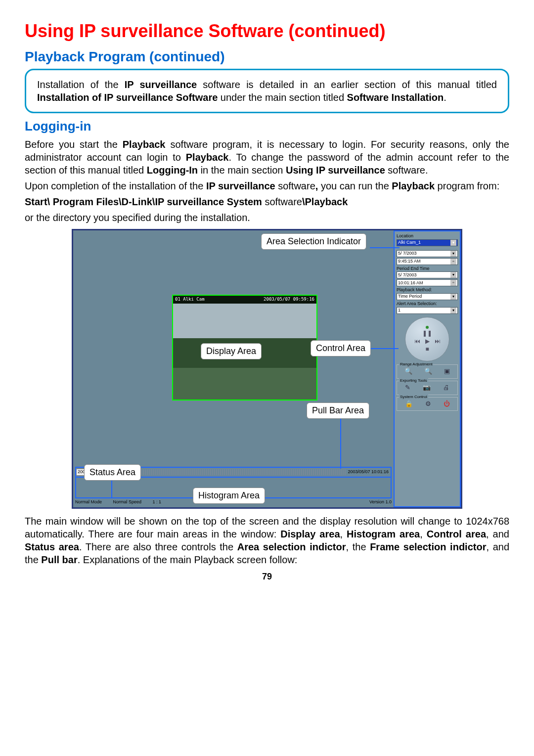  Describe the element at coordinates (427, 236) in the screenshot. I see `location-label: Location` at that location.